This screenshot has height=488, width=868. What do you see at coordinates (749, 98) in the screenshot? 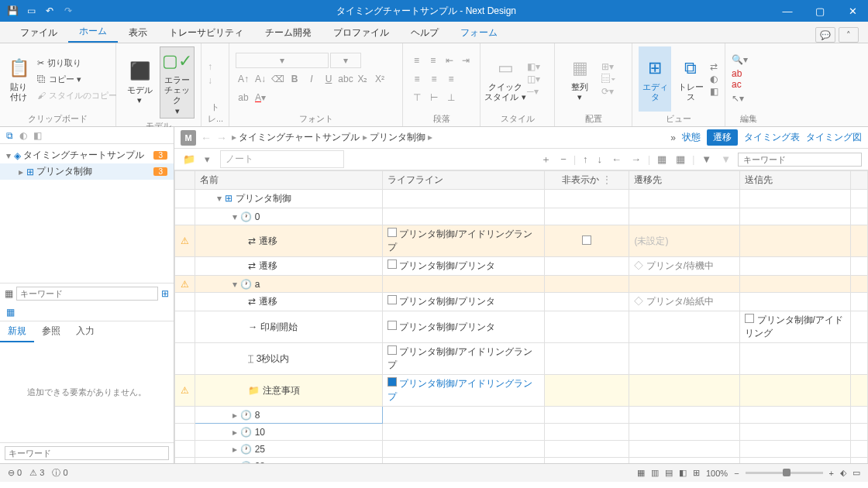
I see `select-icon: ↖▾` at bounding box center [749, 98].